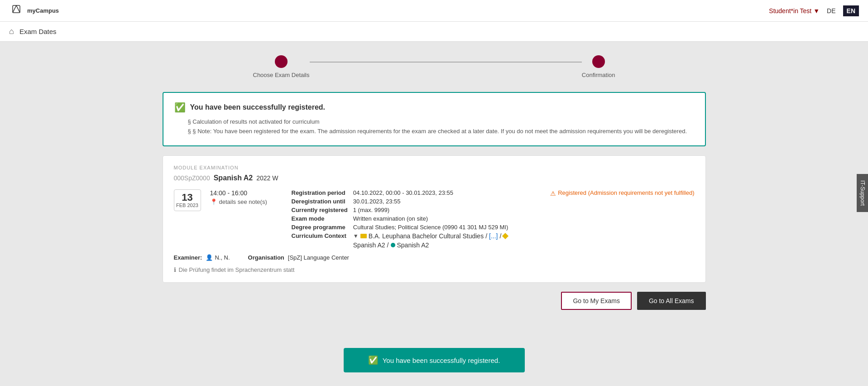 This screenshot has width=868, height=386. Describe the element at coordinates (427, 236) in the screenshot. I see `curriculum-ba-text: B.A. Leuphana Bachelor Cultural Studies` at that location.